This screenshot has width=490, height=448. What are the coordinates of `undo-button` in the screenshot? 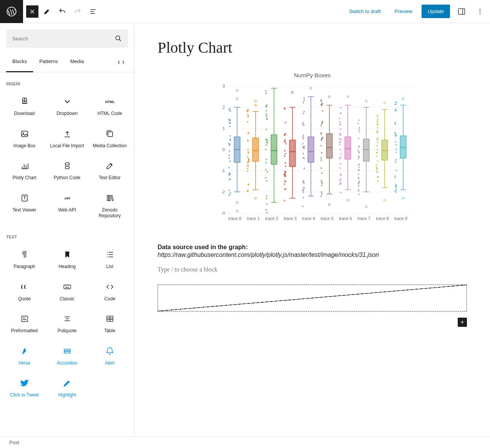 It's located at (62, 12).